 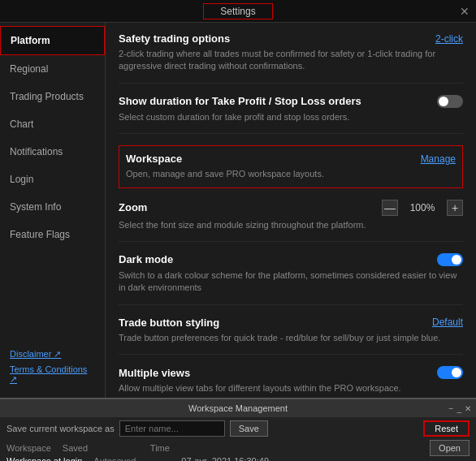 I want to click on setting-title-duration: Show duration for Take Profit / Stop Los…, so click(x=240, y=101).